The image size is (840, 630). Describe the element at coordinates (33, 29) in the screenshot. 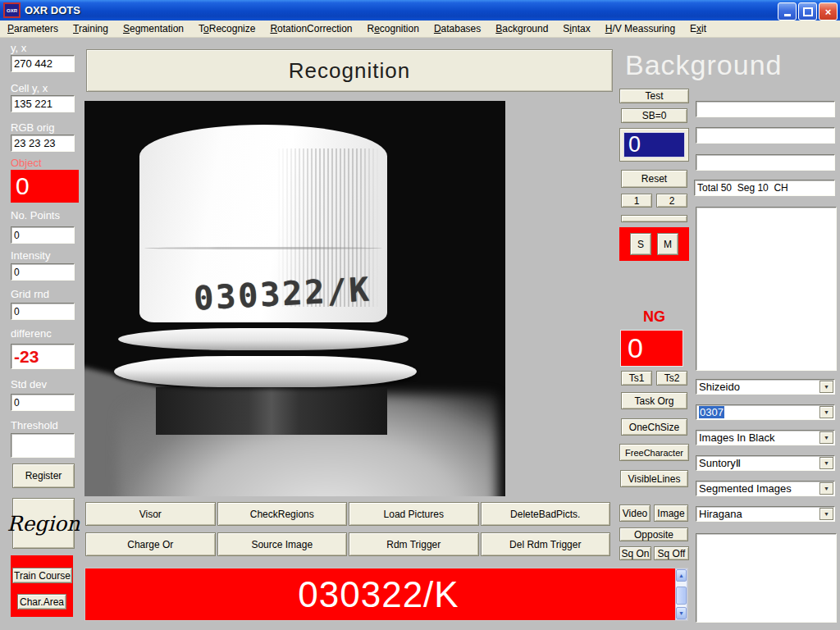

I see `menu-item-parameters: Parameters` at that location.